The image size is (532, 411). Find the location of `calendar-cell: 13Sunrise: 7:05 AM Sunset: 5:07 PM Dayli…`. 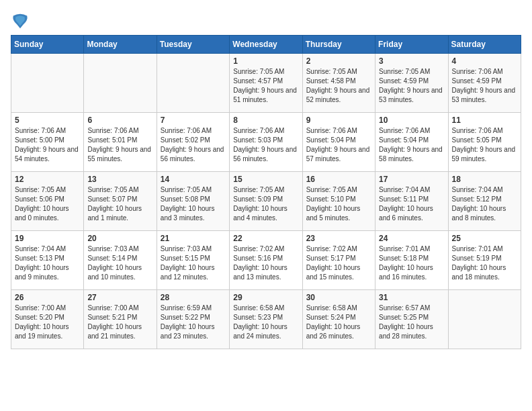

calendar-cell: 13Sunrise: 7:05 AM Sunset: 5:07 PM Dayli… is located at coordinates (120, 201).